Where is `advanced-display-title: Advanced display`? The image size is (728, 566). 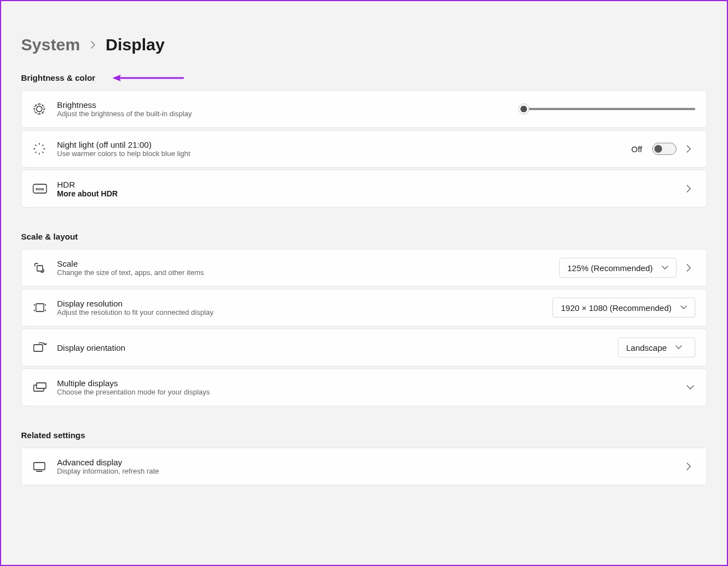
advanced-display-title: Advanced display is located at coordinates (372, 463).